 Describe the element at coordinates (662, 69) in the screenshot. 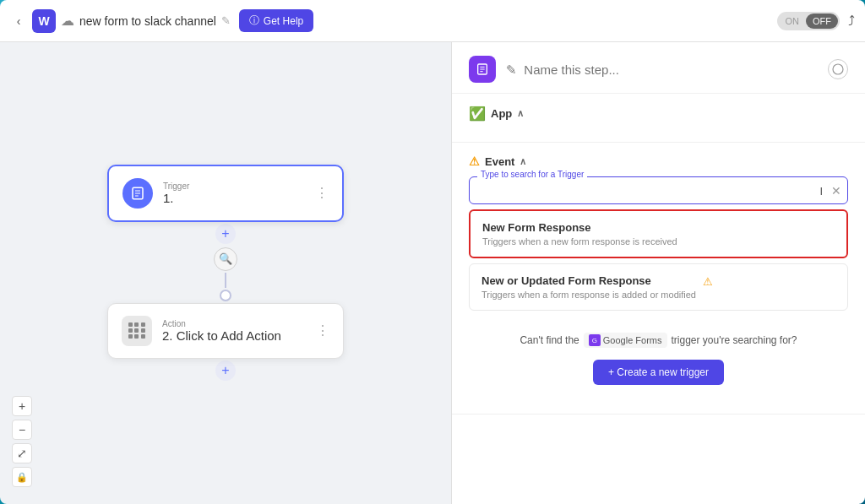

I see `panel-name-input` at that location.